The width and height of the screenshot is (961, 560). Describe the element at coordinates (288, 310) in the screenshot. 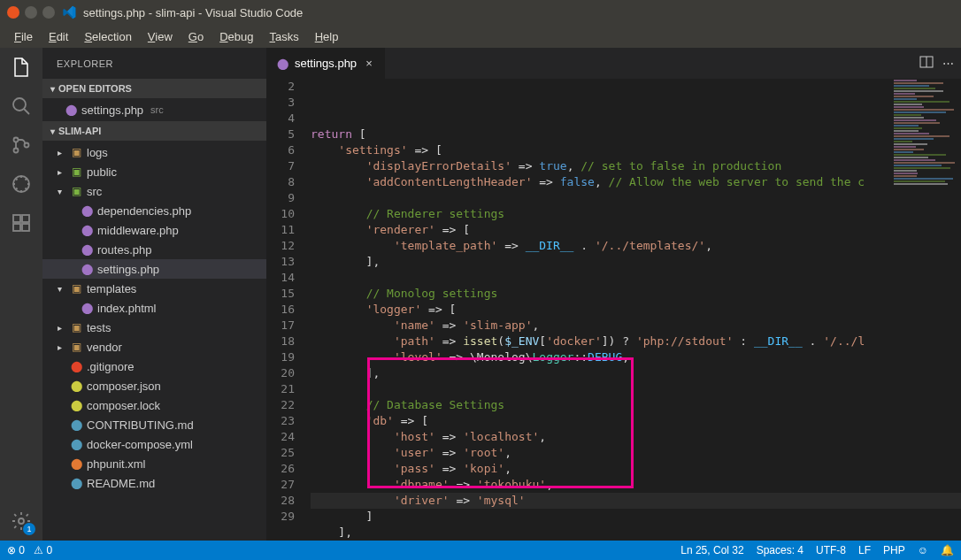

I see `gutter: 2345678910111213141516171819202122232425…` at that location.